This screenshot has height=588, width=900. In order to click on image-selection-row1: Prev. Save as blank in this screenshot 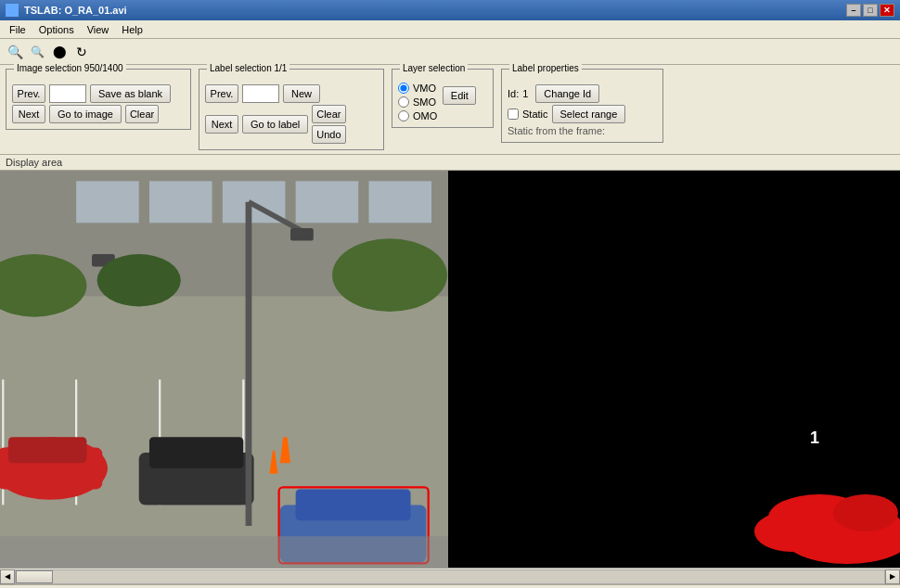, I will do `click(98, 94)`.